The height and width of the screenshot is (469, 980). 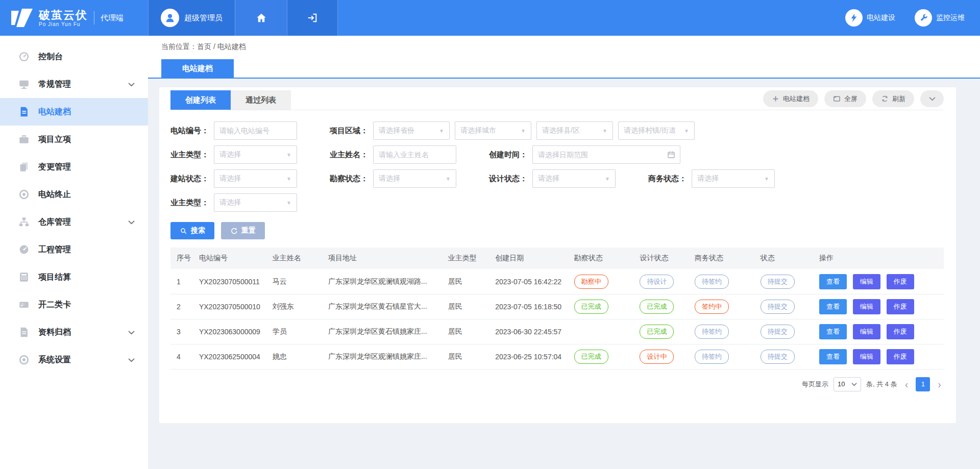 I want to click on sidebar-item-station-archive: 电站建档, so click(x=74, y=112).